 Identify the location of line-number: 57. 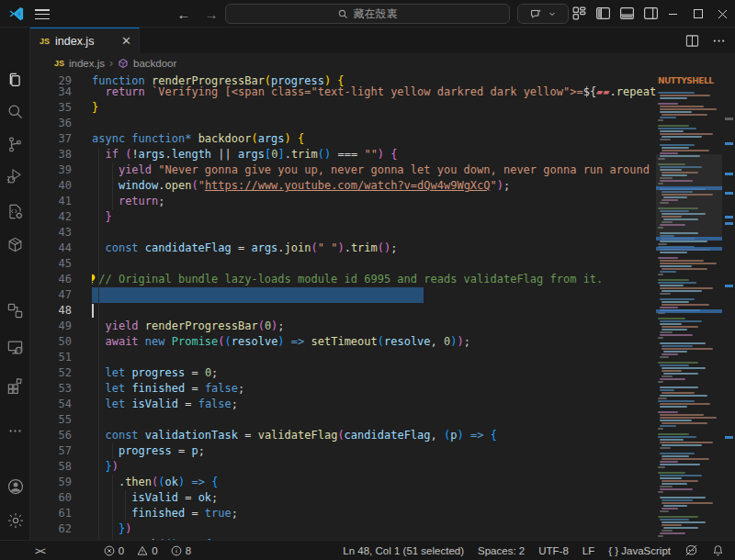
(61, 452).